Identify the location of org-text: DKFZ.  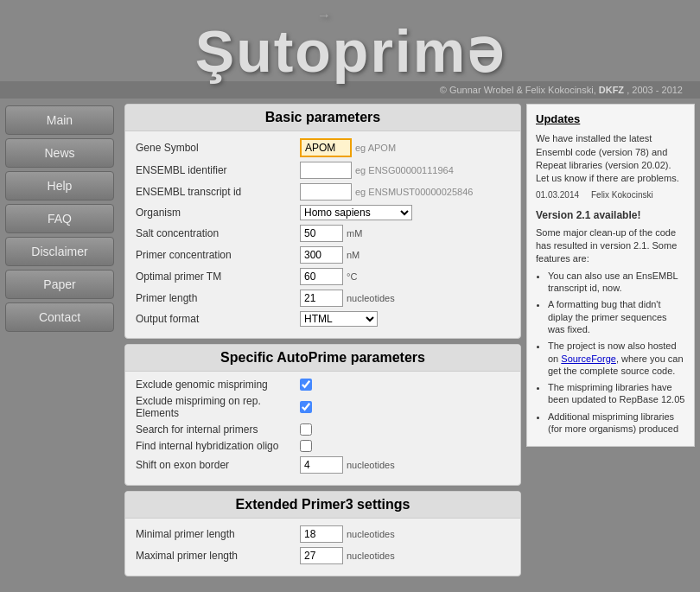
(612, 90).